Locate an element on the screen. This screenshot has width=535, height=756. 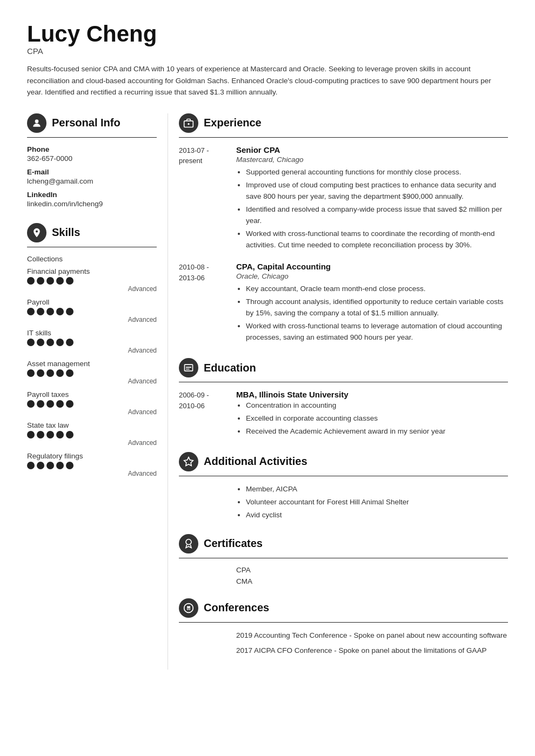
certificate-item: CPA is located at coordinates (372, 570).